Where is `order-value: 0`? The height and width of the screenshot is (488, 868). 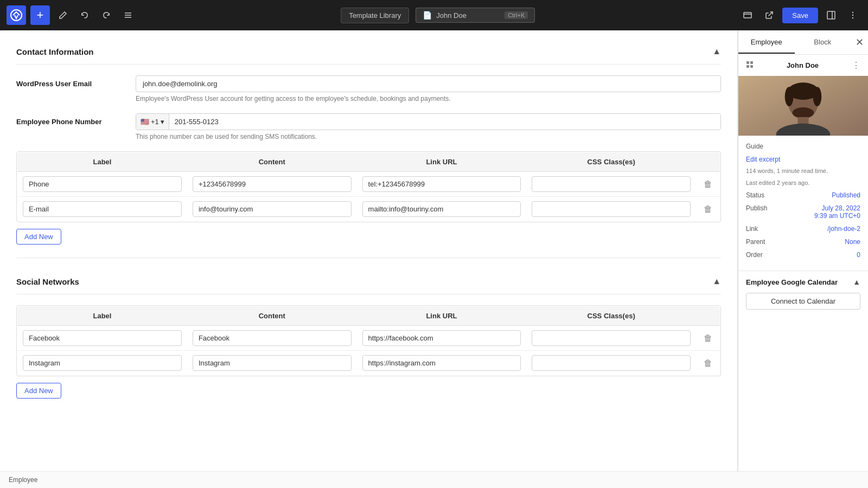 order-value: 0 is located at coordinates (858, 255).